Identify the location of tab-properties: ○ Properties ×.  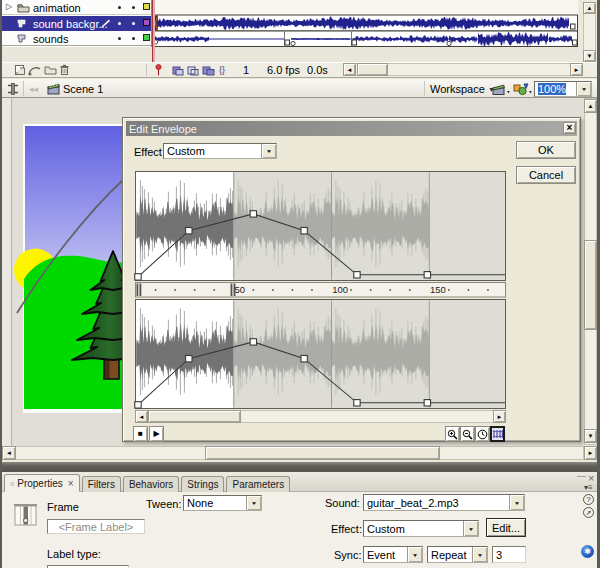
(42, 483).